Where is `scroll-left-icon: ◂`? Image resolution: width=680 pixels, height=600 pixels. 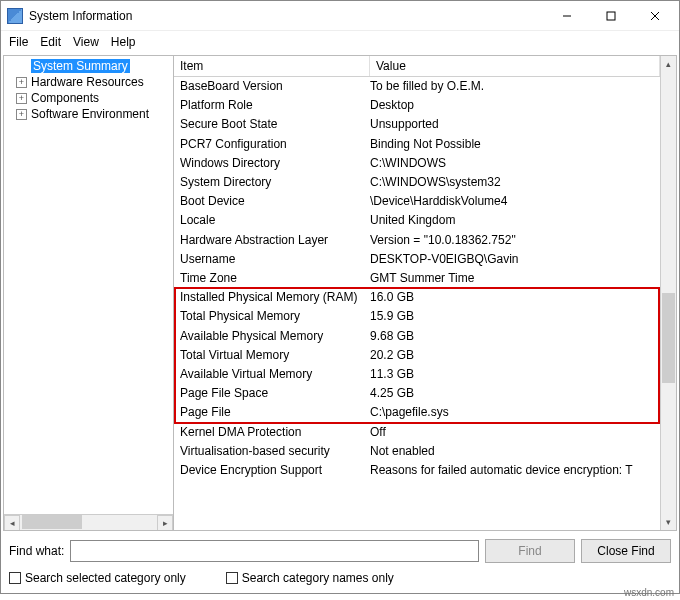 scroll-left-icon: ◂ is located at coordinates (12, 523).